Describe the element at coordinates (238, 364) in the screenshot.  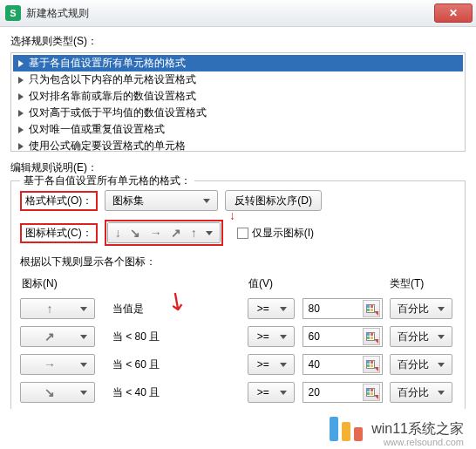
I see `icon-rule-row: →当 < 60 且>=40百分比` at that location.